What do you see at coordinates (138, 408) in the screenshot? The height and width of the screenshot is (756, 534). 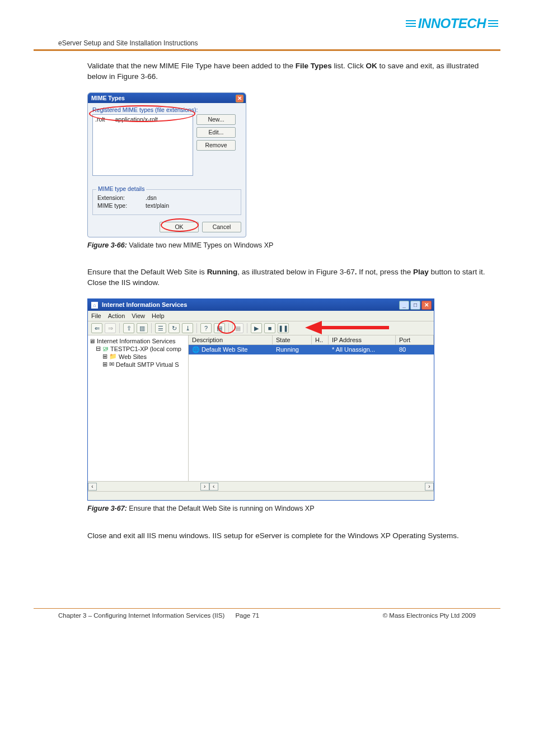 I see `tree-pane: 🖥 Internet Information Services ⊟ 🖳 TEST…` at bounding box center [138, 408].